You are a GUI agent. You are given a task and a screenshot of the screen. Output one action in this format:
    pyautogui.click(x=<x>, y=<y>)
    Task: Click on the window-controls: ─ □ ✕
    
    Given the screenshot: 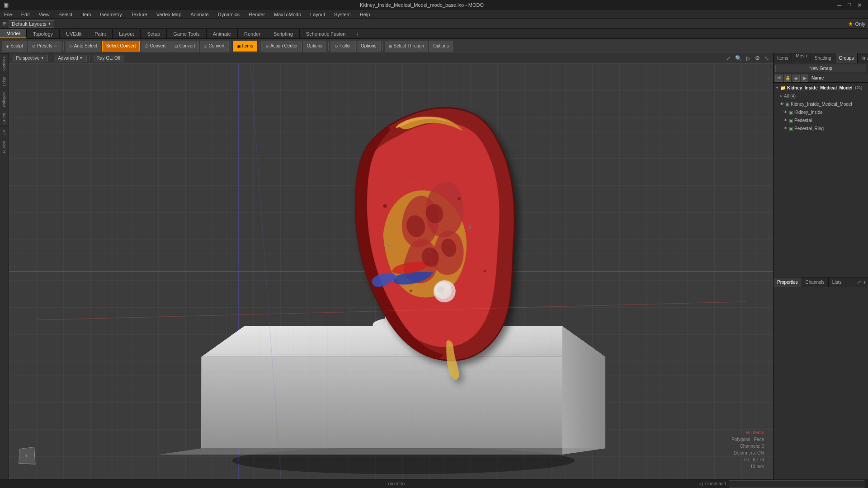 What is the action you would take?
    pyautogui.click(x=850, y=5)
    